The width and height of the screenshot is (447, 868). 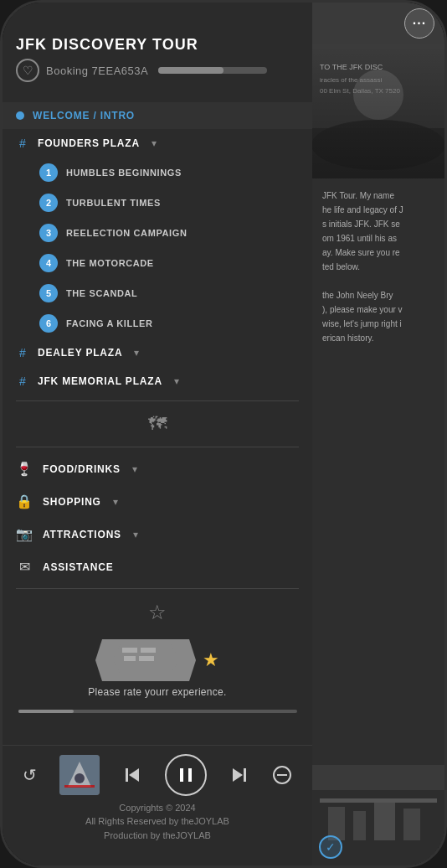 I want to click on secondary-image: ✓, so click(x=378, y=815).